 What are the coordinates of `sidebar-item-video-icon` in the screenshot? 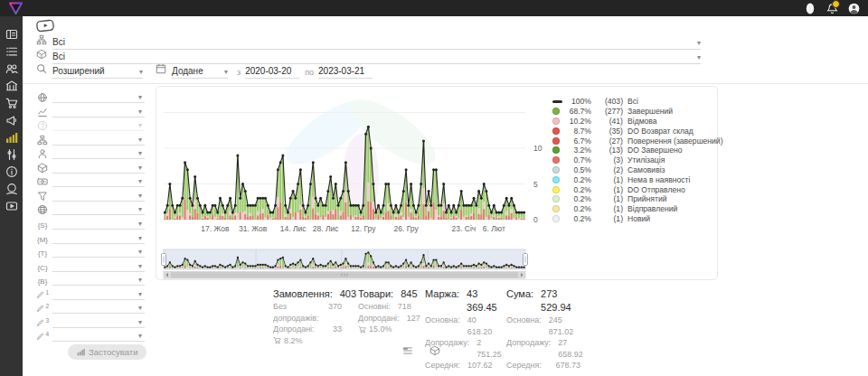 It's located at (11, 206).